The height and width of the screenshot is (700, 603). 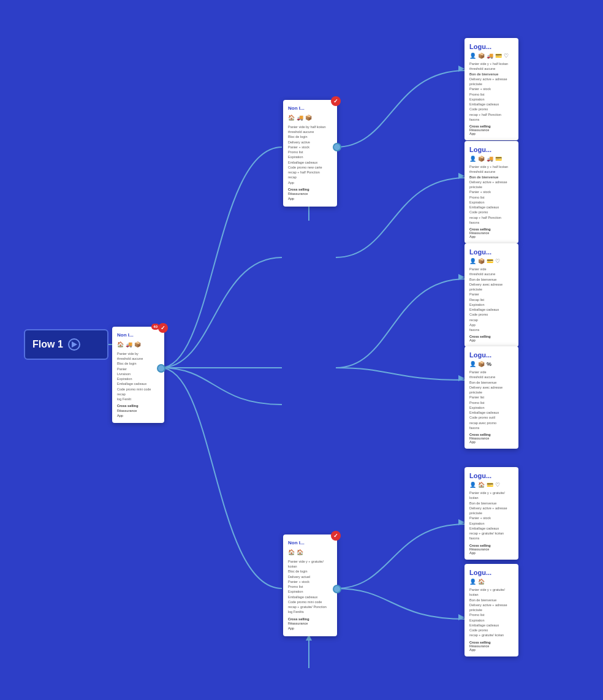 What do you see at coordinates (491, 195) in the screenshot?
I see `logu2-text: Panier vide y + half kcéanthreshold aucu…` at bounding box center [491, 195].